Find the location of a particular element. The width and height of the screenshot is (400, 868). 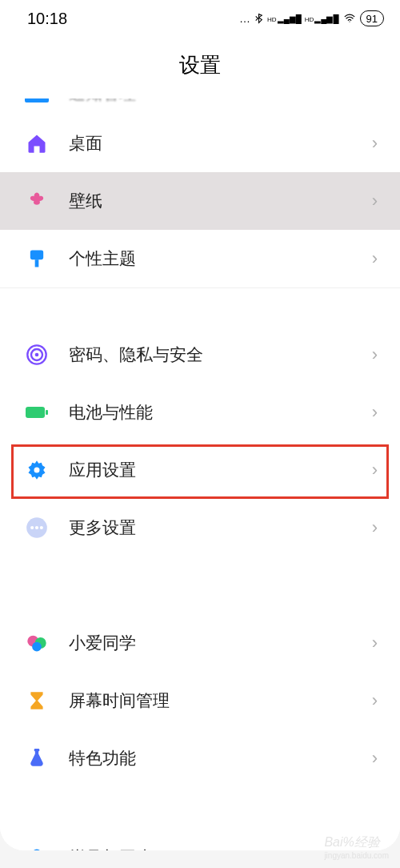

item-label: 个性主题 is located at coordinates (221, 259).